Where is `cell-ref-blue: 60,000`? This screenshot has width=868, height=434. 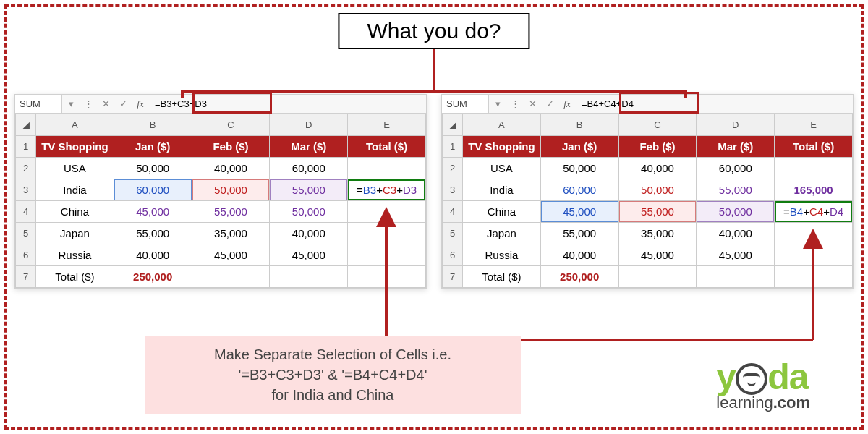 cell-ref-blue: 60,000 is located at coordinates (153, 190).